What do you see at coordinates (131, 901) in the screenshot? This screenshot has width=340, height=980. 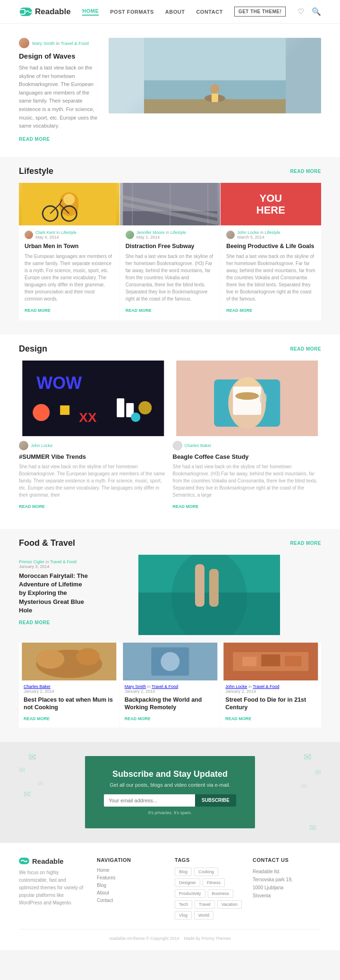 I see `footer-nav-contact: Contact` at bounding box center [131, 901].